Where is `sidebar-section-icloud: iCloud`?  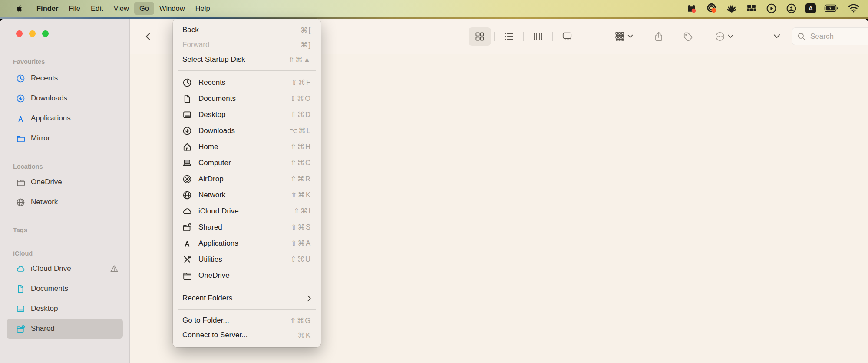 sidebar-section-icloud: iCloud is located at coordinates (71, 253).